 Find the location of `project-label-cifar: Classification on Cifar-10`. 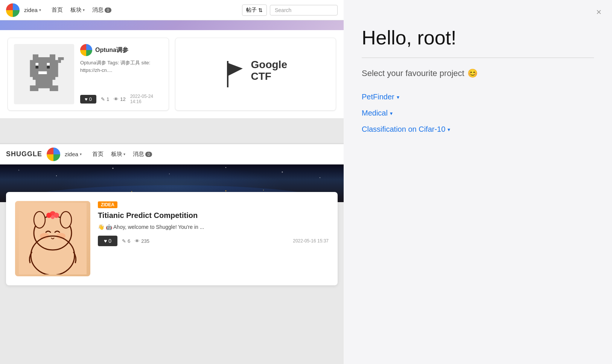

project-label-cifar: Classification on Cifar-10 is located at coordinates (403, 129).